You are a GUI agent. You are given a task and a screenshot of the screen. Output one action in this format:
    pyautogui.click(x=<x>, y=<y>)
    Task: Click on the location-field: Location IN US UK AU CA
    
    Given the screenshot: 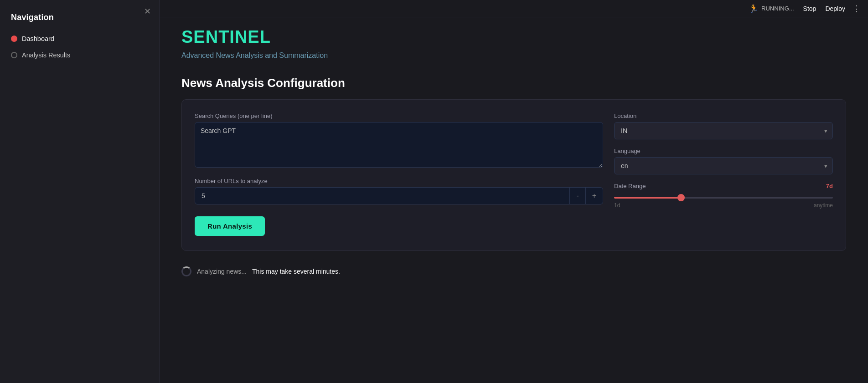 What is the action you would take?
    pyautogui.click(x=723, y=126)
    